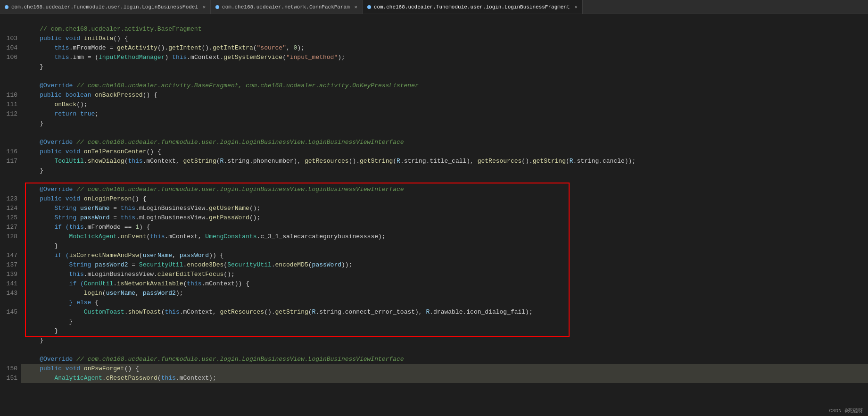  Describe the element at coordinates (8, 161) in the screenshot. I see `line-number: 117` at that location.